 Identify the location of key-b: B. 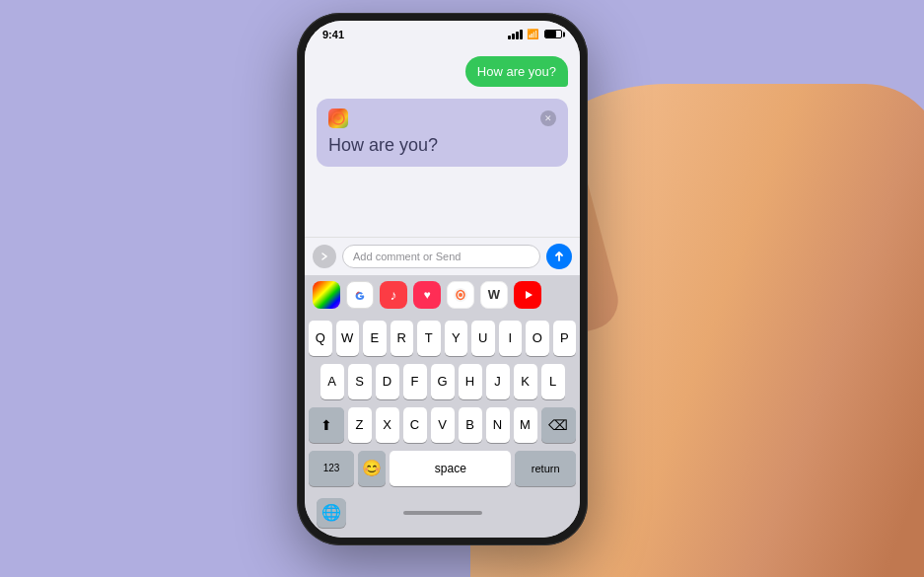
(470, 425).